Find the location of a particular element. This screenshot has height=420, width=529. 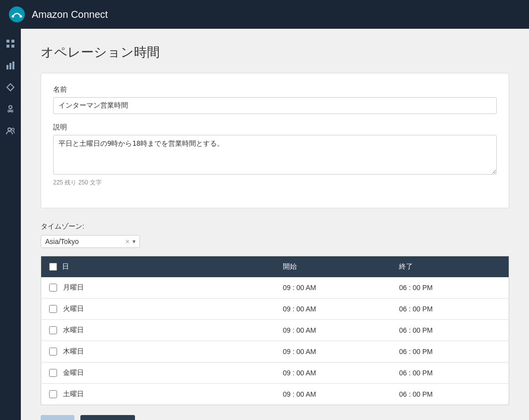

timezone-label: タイムゾーン: is located at coordinates (275, 227).